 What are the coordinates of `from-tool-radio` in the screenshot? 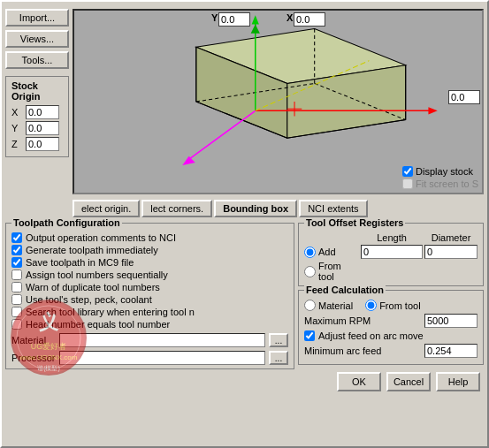 It's located at (309, 272).